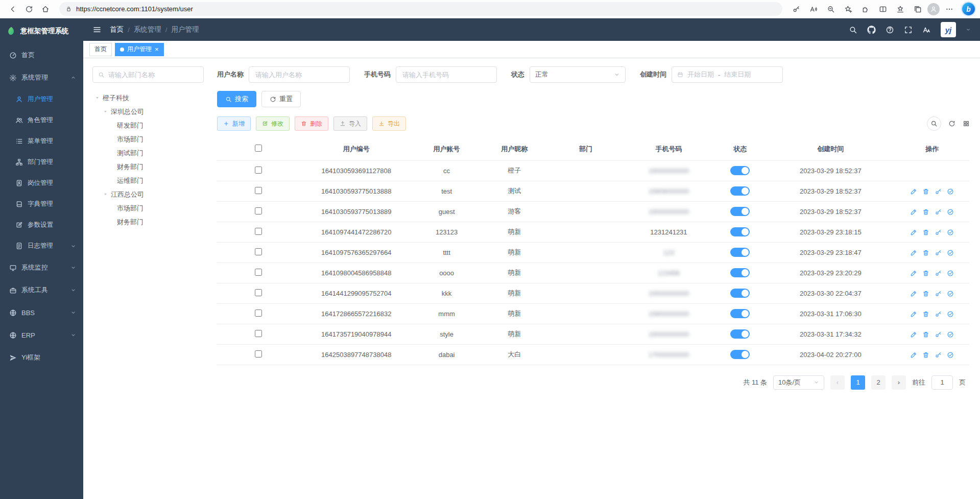 The width and height of the screenshot is (980, 499). What do you see at coordinates (148, 30) in the screenshot?
I see `breadcrumb-system: 系统管理` at bounding box center [148, 30].